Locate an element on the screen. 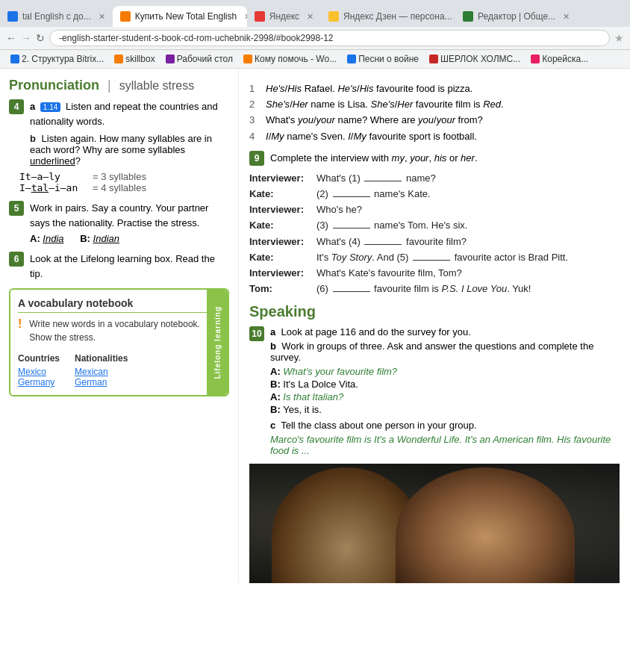 Image resolution: width=630 pixels, height=672 pixels. item-3-text: What's you/your name? Where are you/your… is located at coordinates (375, 120).